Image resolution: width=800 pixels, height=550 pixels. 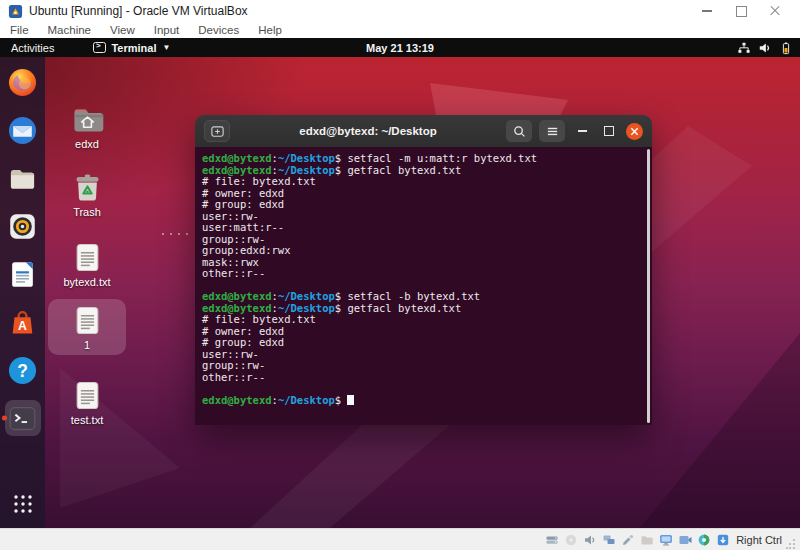 What do you see at coordinates (23, 82) in the screenshot?
I see `dock-item-firefox` at bounding box center [23, 82].